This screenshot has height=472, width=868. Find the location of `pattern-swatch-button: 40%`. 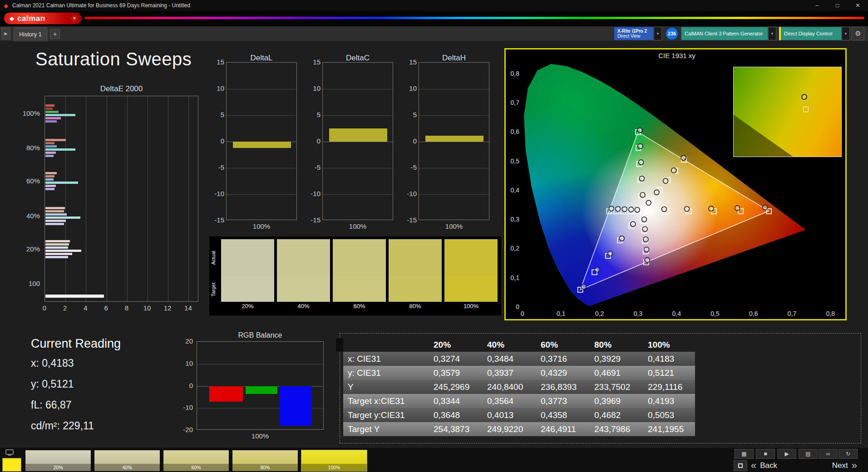

pattern-swatch-button: 40% is located at coordinates (127, 461).